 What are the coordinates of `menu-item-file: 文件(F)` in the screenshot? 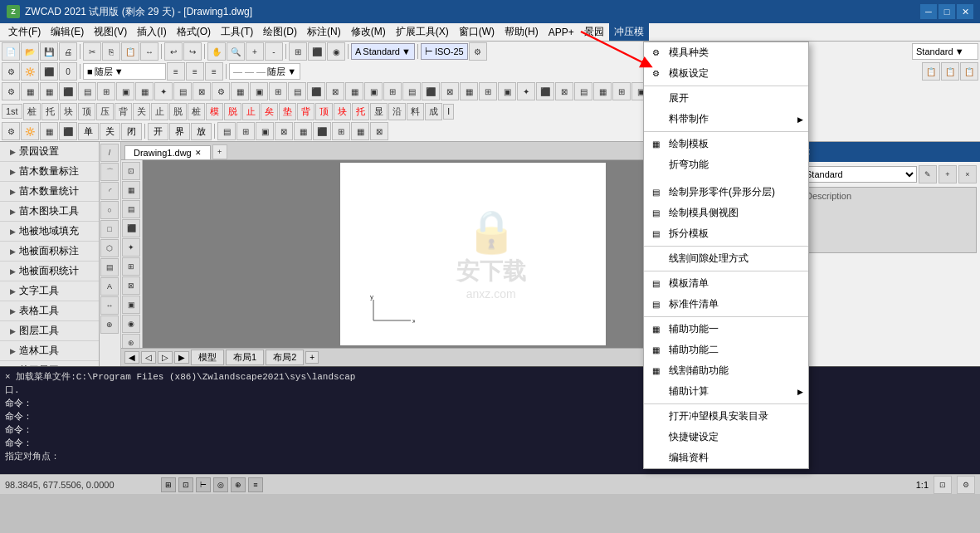 It's located at (25, 32).